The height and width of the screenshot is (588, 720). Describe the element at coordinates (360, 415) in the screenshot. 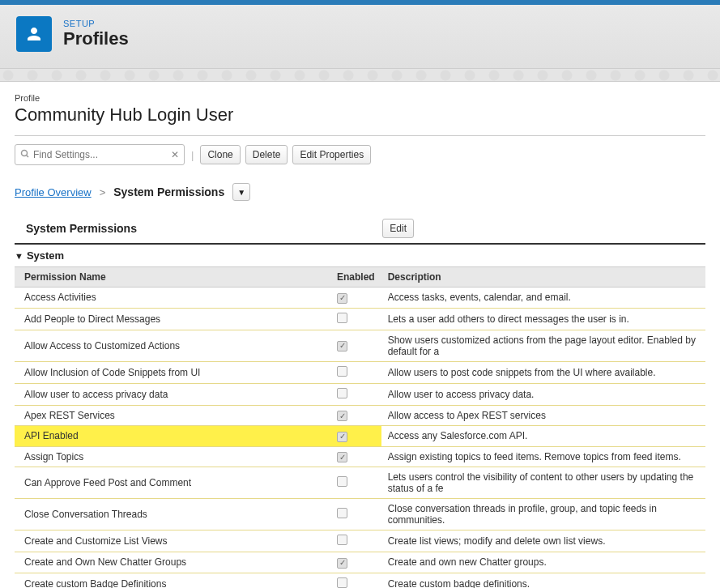

I see `table-row: Apex REST ServicesAllow access to Apex R…` at that location.